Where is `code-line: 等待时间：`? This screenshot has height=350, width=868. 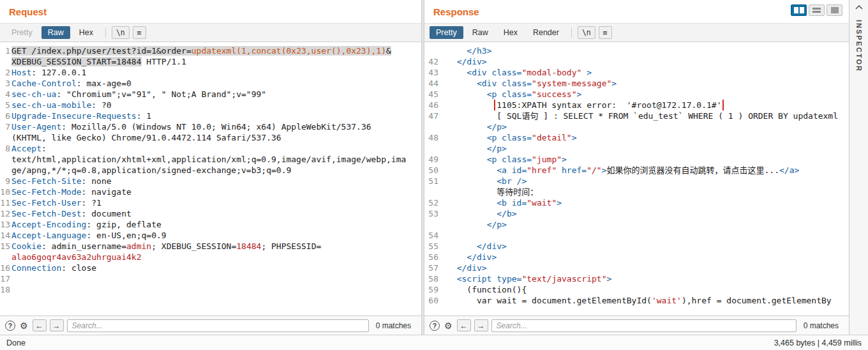 code-line: 等待时间： is located at coordinates (637, 192).